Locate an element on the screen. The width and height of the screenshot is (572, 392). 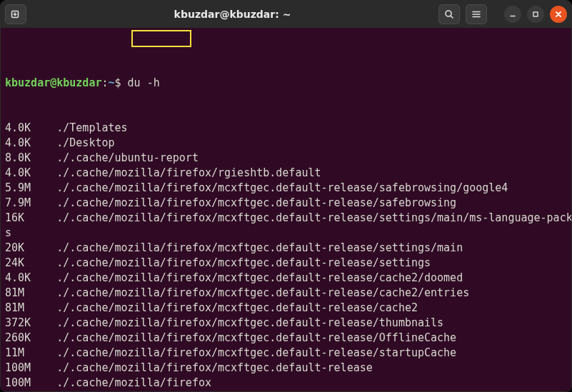
output-row: 4.0K ./Templates is located at coordinates (286, 129).